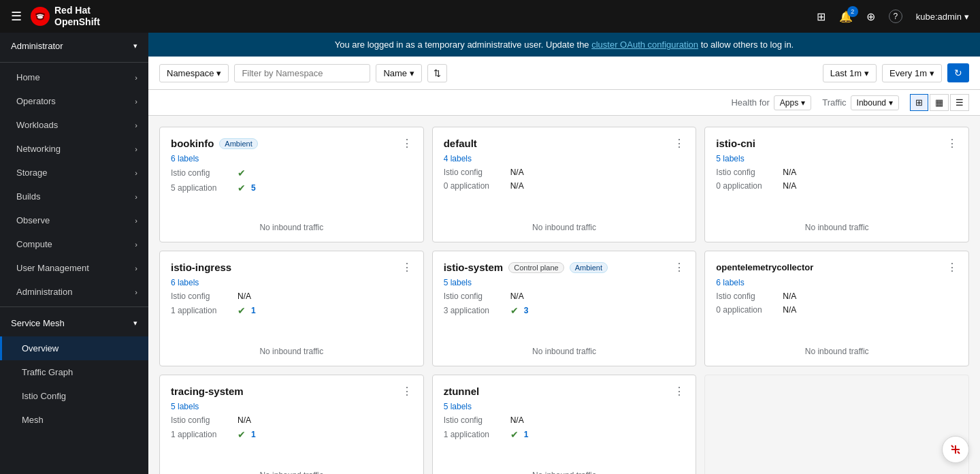 The image size is (980, 474). What do you see at coordinates (837, 159) in the screenshot?
I see `ns-labels-istio-cni: 5 labels` at bounding box center [837, 159].